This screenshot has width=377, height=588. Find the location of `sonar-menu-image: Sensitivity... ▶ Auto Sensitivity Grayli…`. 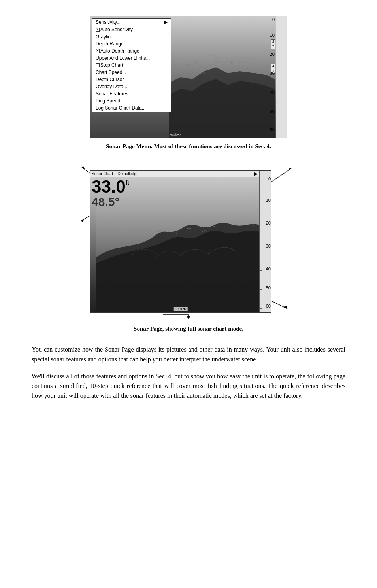

sonar-menu-image: Sensitivity... ▶ Auto Sensitivity Grayli… is located at coordinates (188, 77).